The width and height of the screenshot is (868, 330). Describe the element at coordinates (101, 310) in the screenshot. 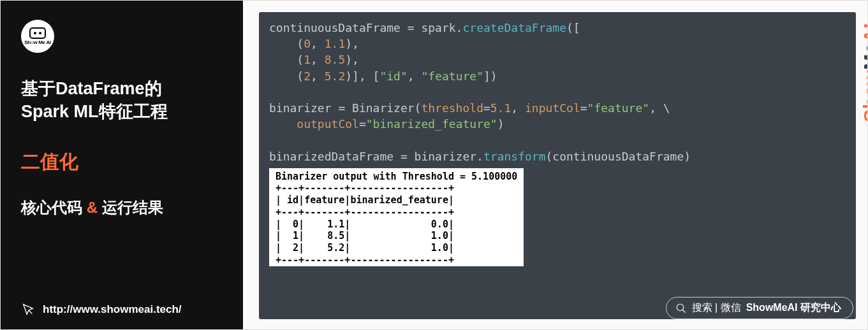

I see `website-link: http://www.showmeai.tech/` at that location.